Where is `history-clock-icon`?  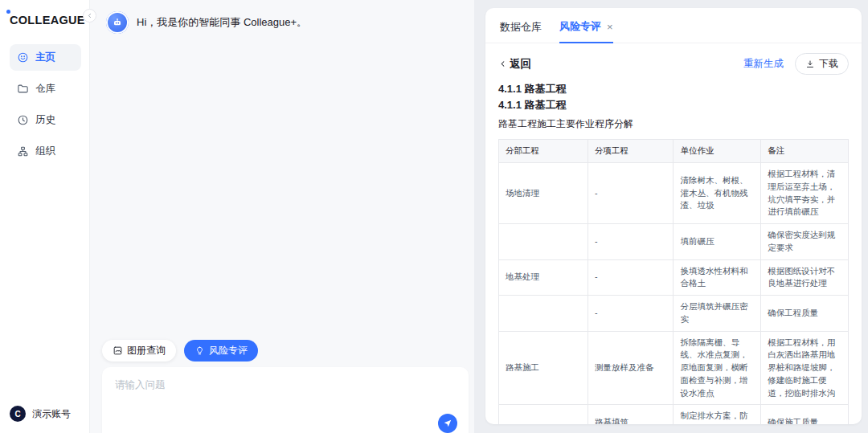
history-clock-icon is located at coordinates (23, 121).